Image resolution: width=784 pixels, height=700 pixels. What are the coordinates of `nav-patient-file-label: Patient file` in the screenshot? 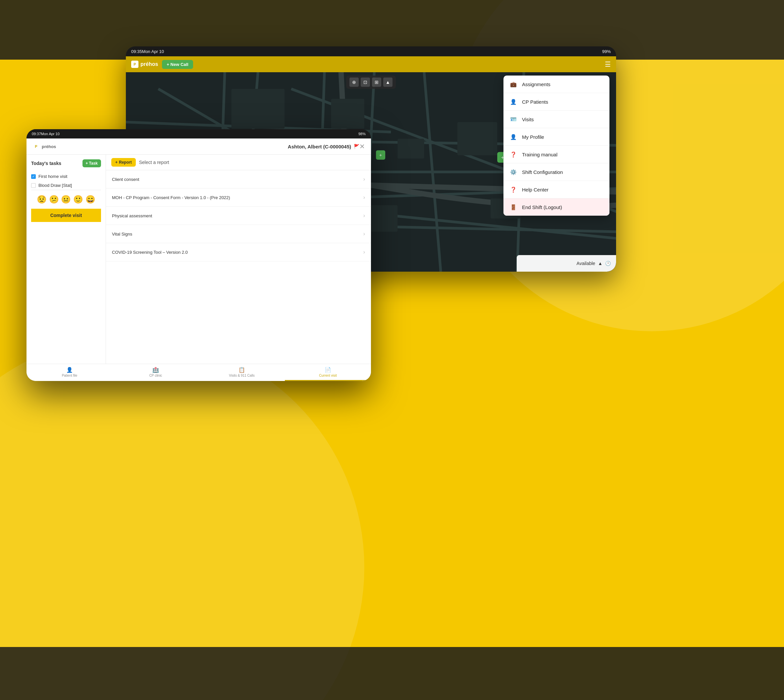 It's located at (70, 375).